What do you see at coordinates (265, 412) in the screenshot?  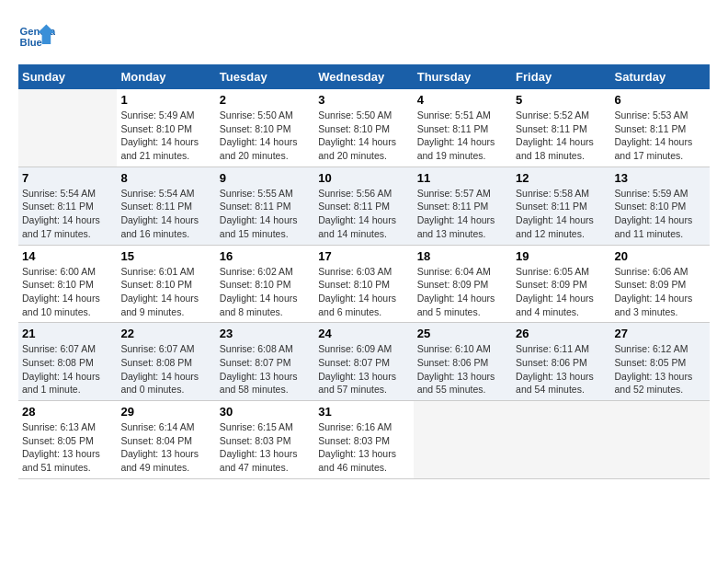 I see `day-number: 30` at bounding box center [265, 412].